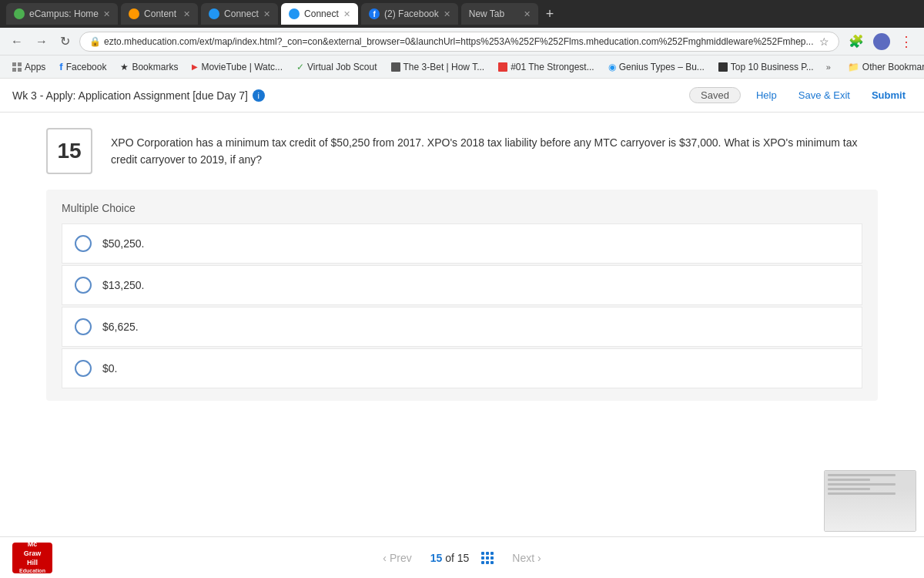  Describe the element at coordinates (300, 67) in the screenshot. I see `virtualjob-icon: ✓` at that location.